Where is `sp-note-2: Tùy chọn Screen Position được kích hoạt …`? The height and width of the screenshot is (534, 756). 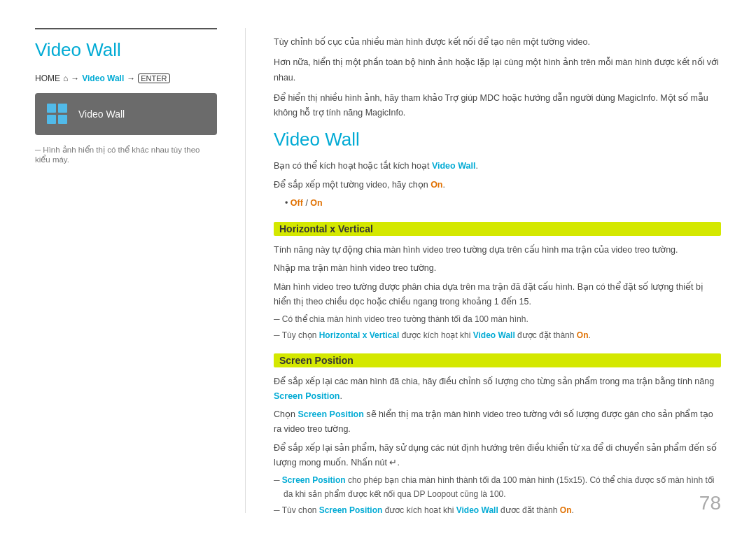
sp-note-2: Tùy chọn Screen Position được kích hoạt … is located at coordinates (497, 508).